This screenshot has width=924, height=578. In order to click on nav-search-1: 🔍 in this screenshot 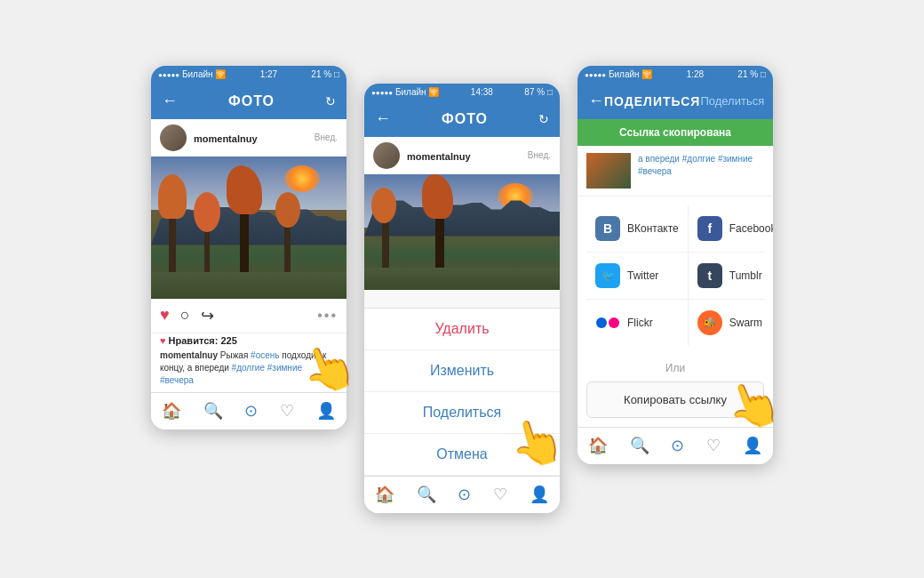, I will do `click(213, 411)`.